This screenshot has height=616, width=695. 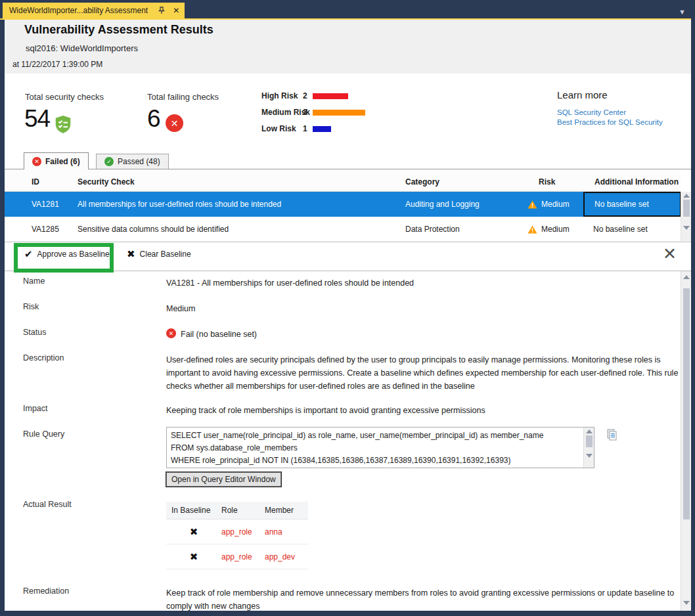 I want to click on description-value: User-defined roles are security principa…, so click(x=423, y=373).